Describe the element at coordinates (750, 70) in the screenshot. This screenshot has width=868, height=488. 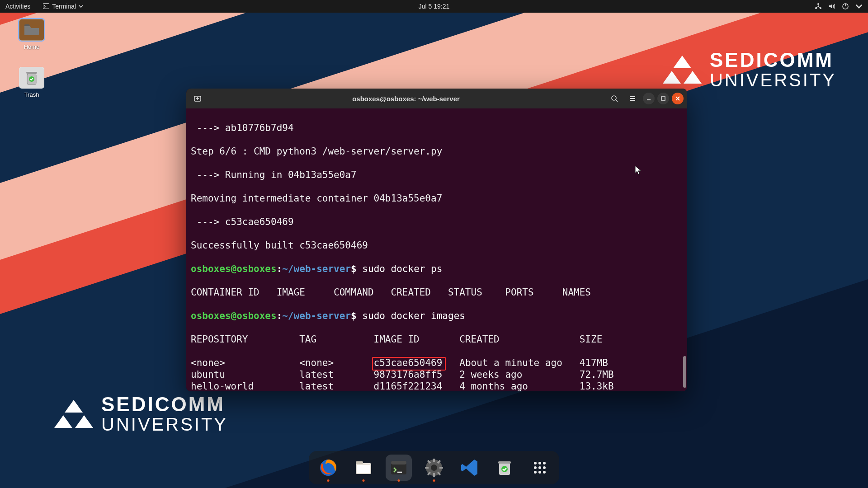
I see `brand-logo-top: SEDICOMM UNIVERSITY` at that location.